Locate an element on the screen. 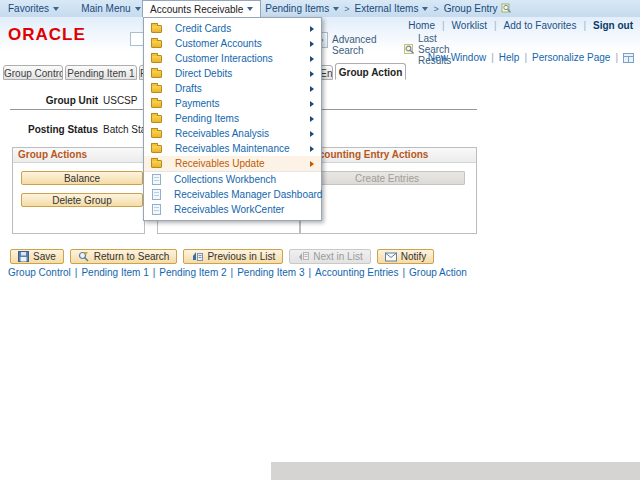 The image size is (640, 480). arrow-up-list-icon is located at coordinates (197, 256).